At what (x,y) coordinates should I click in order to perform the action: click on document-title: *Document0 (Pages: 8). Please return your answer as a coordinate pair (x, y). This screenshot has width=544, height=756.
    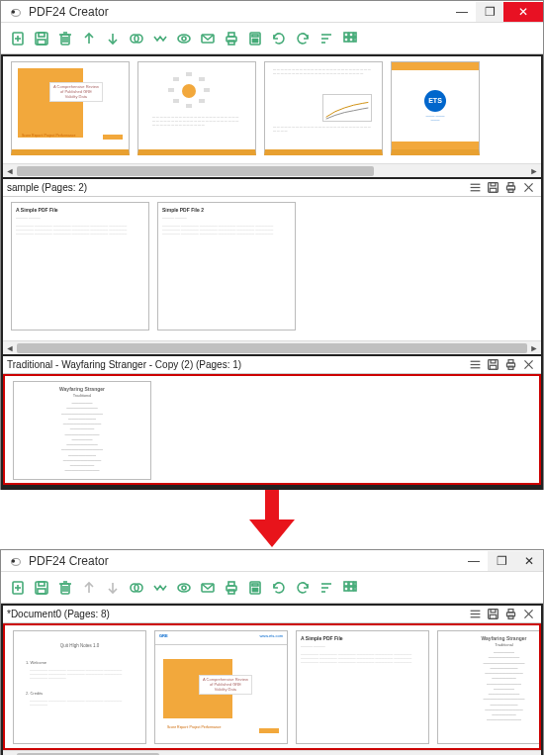
    Looking at the image, I should click on (58, 614).